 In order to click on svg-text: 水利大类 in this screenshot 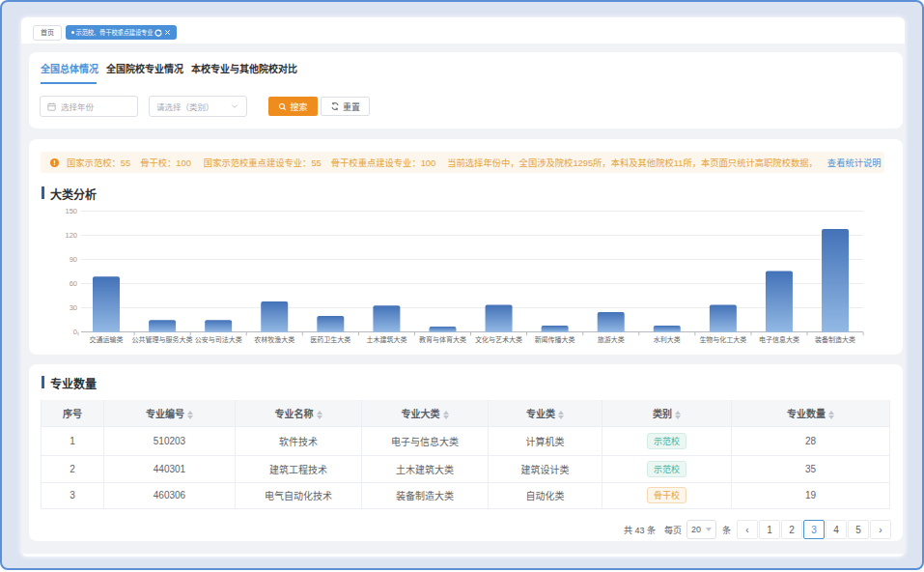, I will do `click(667, 338)`.